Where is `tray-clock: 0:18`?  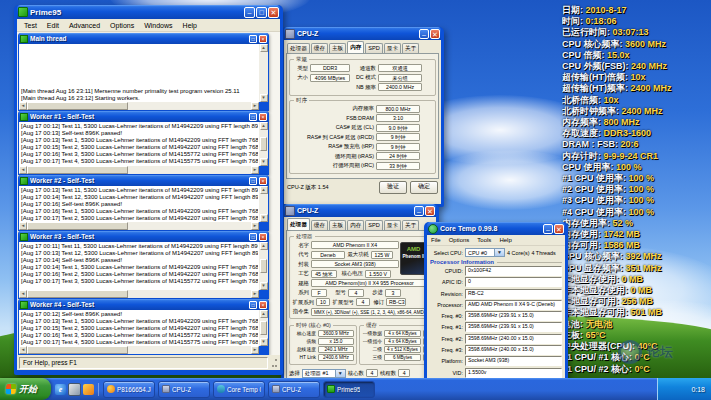 tray-clock: 0:18 is located at coordinates (698, 390).